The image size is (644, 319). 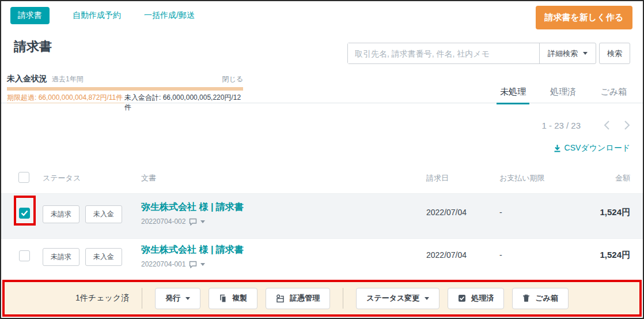 I want to click on csv-download-link: CSVダウンロード, so click(x=592, y=148).